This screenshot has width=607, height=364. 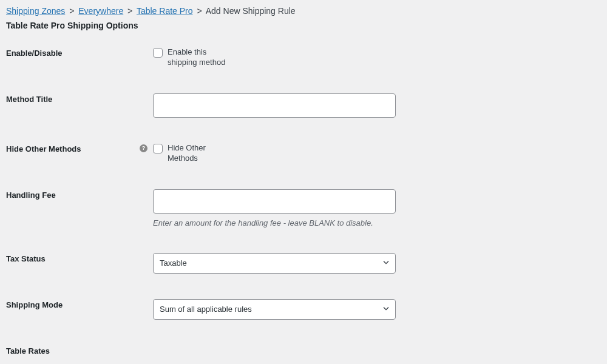 What do you see at coordinates (274, 106) in the screenshot?
I see `method-title-input` at bounding box center [274, 106].